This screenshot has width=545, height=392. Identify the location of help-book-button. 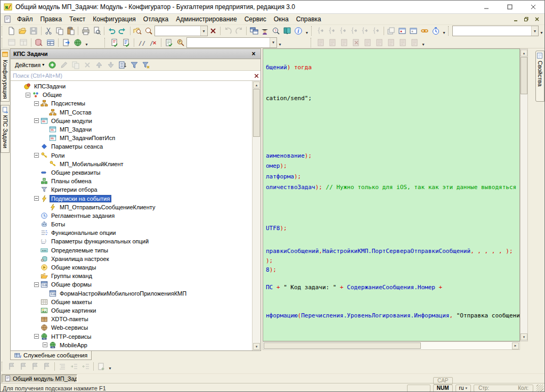
(288, 31).